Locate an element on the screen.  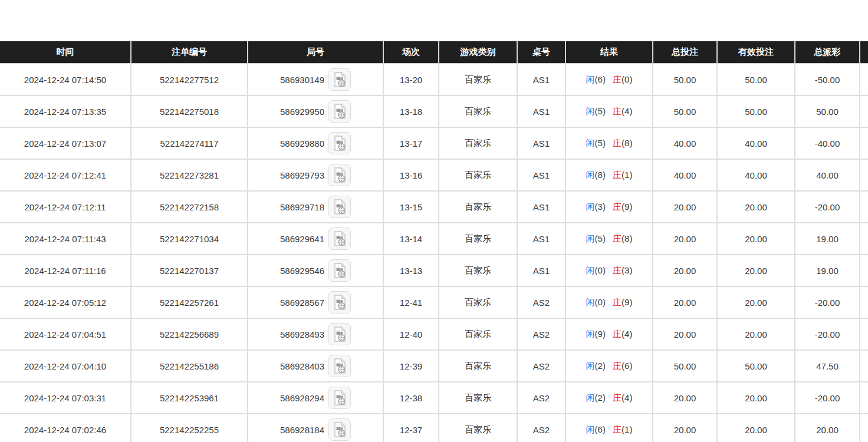
cell-session: 12-39 is located at coordinates (411, 366).